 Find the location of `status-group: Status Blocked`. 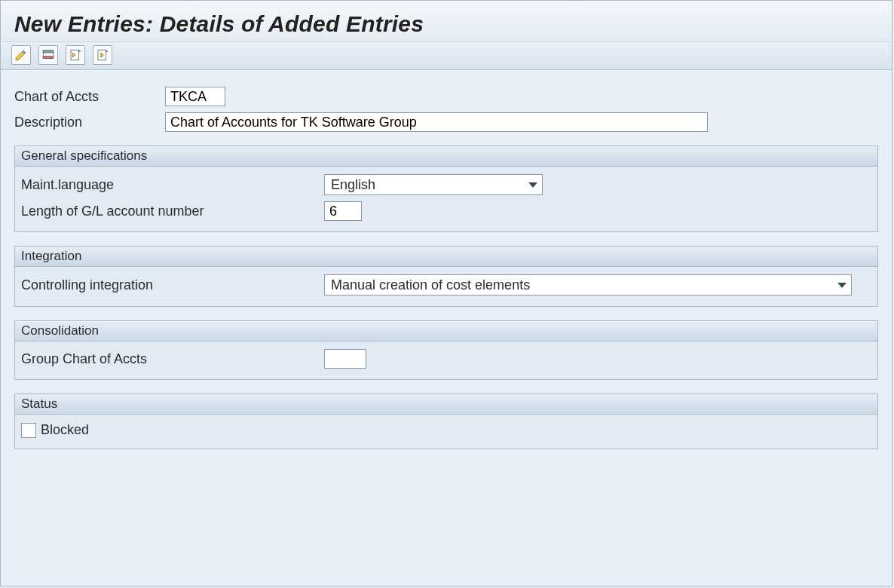

status-group: Status Blocked is located at coordinates (446, 421).